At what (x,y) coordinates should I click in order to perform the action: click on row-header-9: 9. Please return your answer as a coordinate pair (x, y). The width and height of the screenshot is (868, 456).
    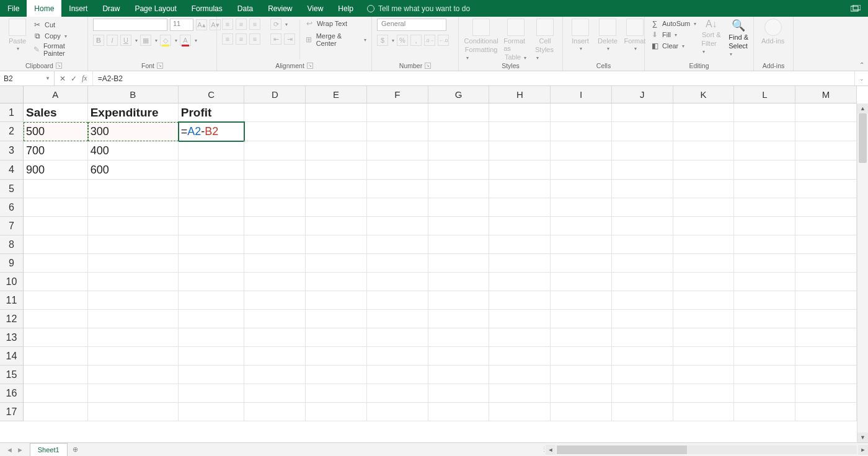
    Looking at the image, I should click on (12, 263).